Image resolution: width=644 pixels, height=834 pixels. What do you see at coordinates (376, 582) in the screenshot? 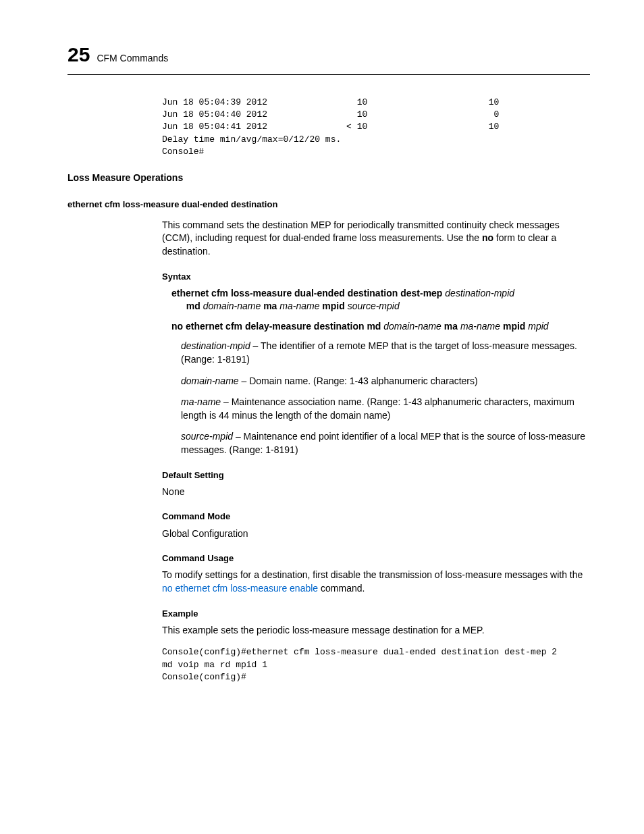
I see `usage-paragraph: To modify settings for a destination, fi…` at bounding box center [376, 582].